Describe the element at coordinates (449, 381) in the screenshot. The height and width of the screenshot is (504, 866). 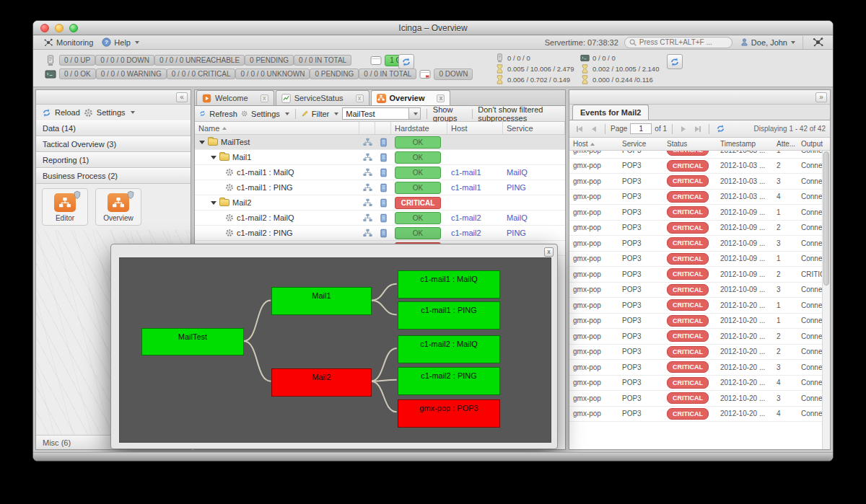
I see `process-node: c1-mail2 : PING` at that location.